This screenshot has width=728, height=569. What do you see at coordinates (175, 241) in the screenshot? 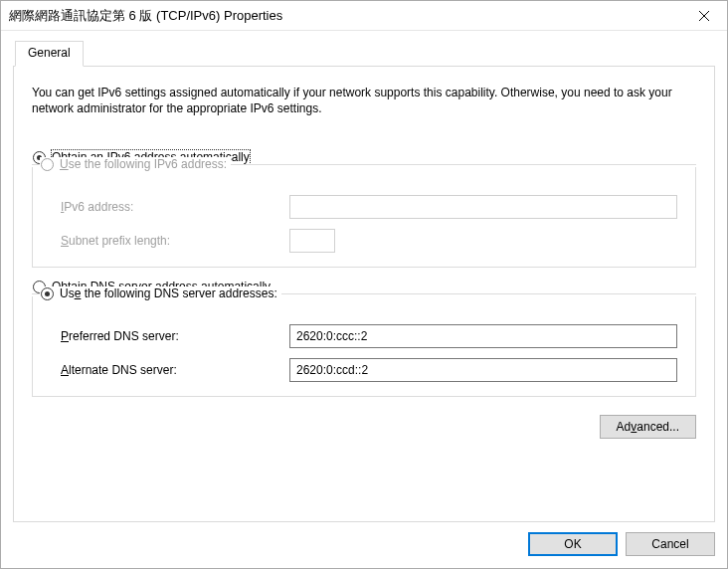
I see `label-prefix-length: Subnet prefix length:` at bounding box center [175, 241].